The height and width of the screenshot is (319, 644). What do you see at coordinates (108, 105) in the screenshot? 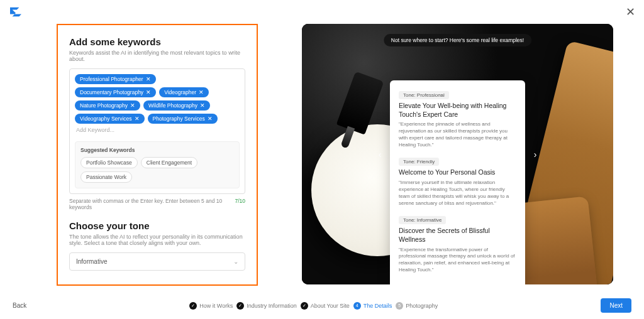
I see `keyword-chip: Nature Photography✕` at bounding box center [108, 105].